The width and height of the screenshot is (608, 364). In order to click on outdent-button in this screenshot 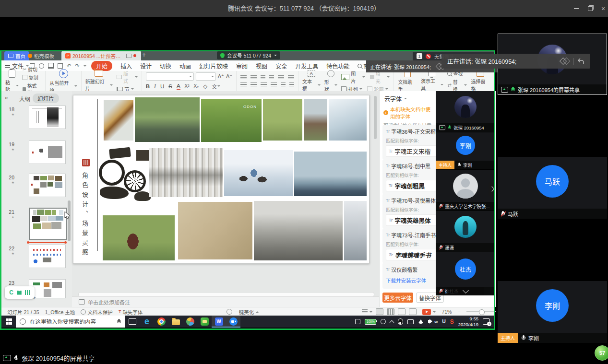, I will do `click(263, 78)`.